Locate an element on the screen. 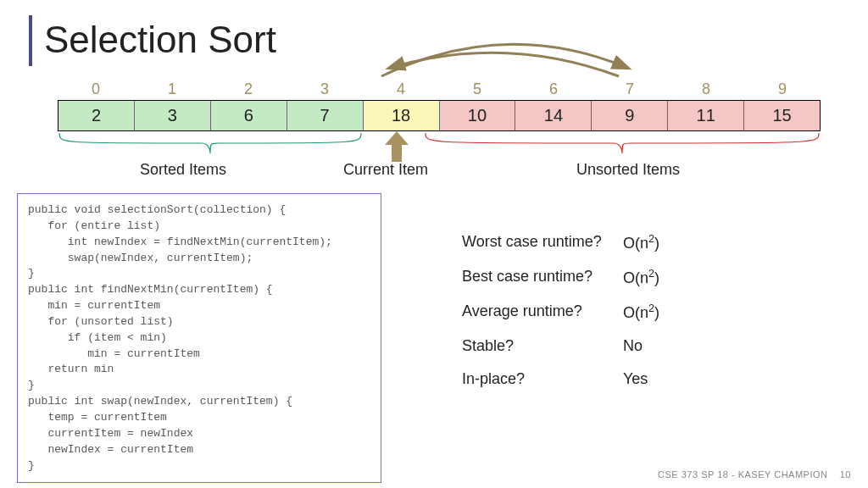  current-label: Current Item is located at coordinates (386, 169).